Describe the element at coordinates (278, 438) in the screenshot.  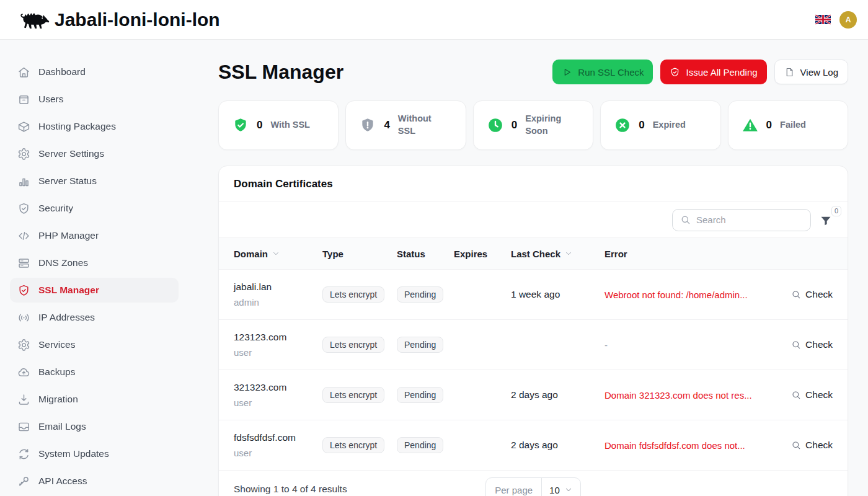
I see `row-domain: fdsfsdfdsf.com` at that location.